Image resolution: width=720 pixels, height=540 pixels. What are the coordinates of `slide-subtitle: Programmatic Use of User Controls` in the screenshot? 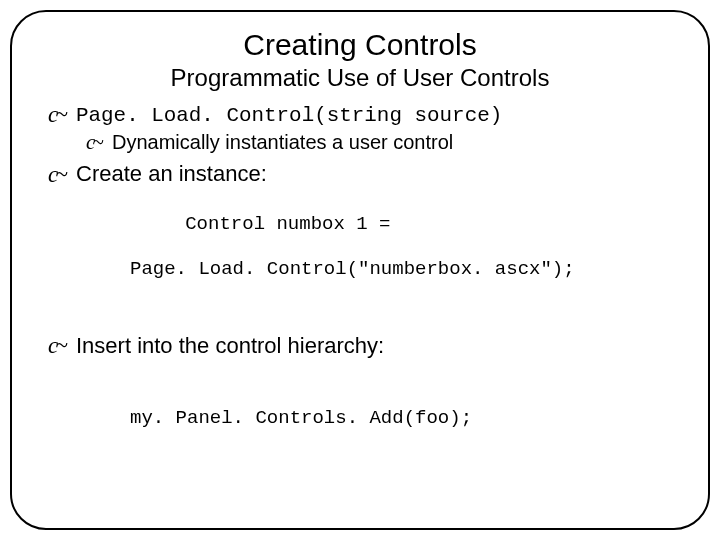 It's located at (360, 78).